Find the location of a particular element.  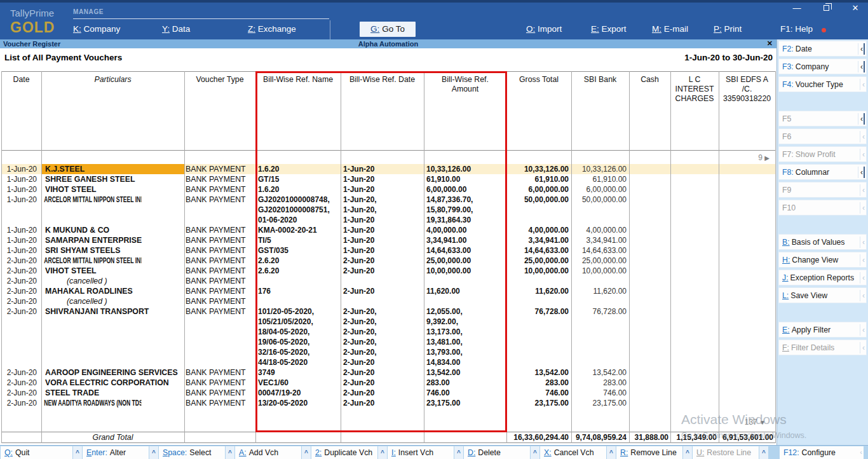

table-row: 2-Jun-20AAROOP ENGINEERING SERVICESBANK … is located at coordinates (389, 373).